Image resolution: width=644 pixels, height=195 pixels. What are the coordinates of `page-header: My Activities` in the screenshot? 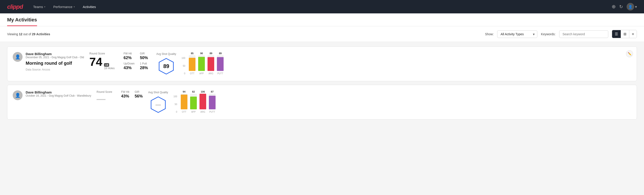 It's located at (322, 20).